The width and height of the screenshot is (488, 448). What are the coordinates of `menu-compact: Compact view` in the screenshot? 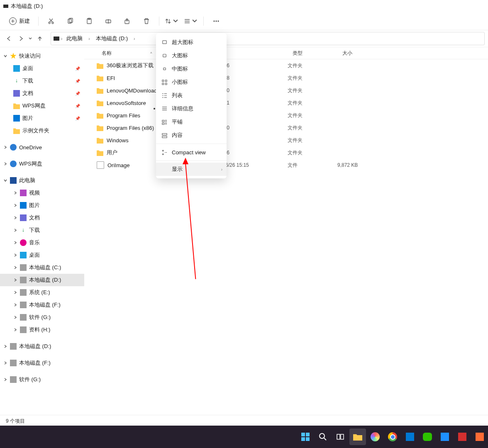 It's located at (191, 152).